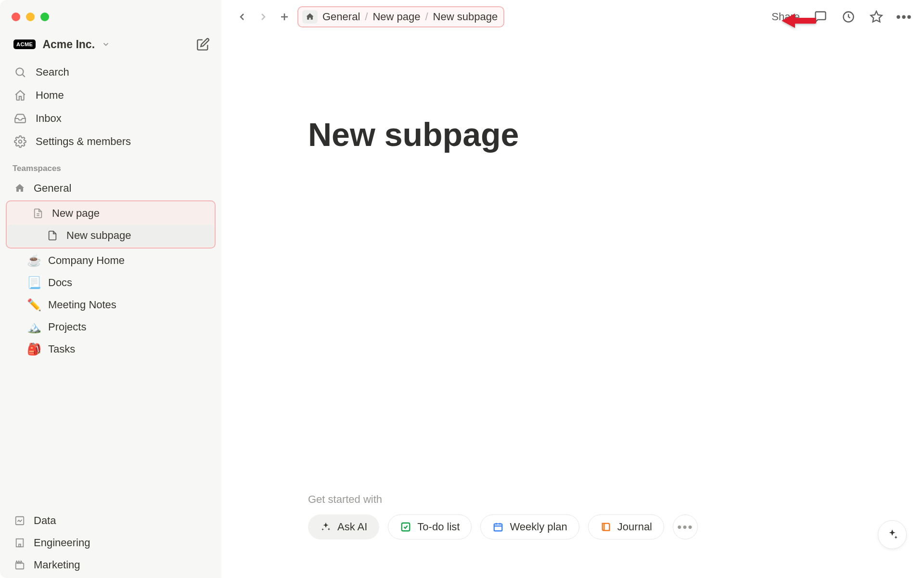 The height and width of the screenshot is (578, 924). Describe the element at coordinates (34, 349) in the screenshot. I see `emoji-icon: 🎒` at that location.